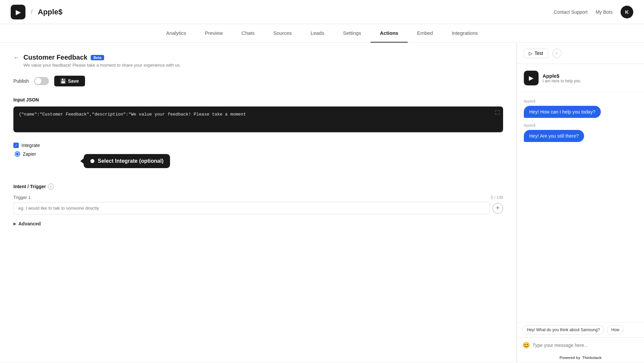  What do you see at coordinates (580, 330) in the screenshot?
I see `chat-suggestions: Hey! What do you think about Samsung? Ho…` at bounding box center [580, 330].